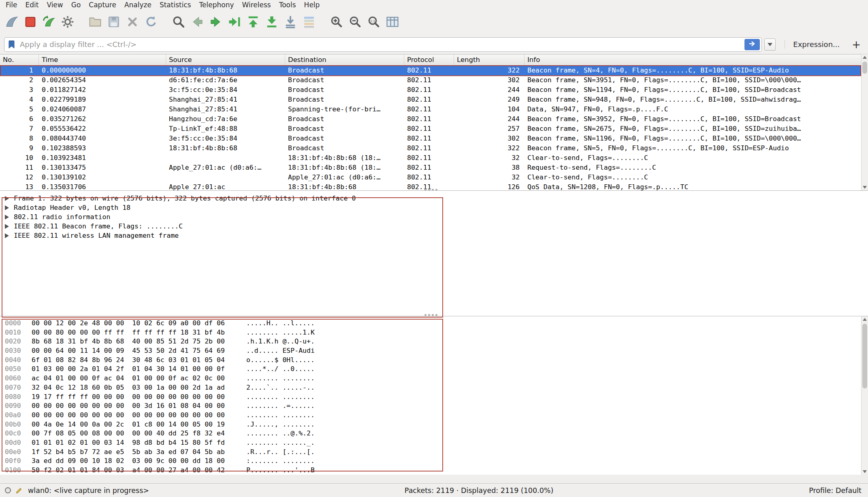 The width and height of the screenshot is (868, 497). Describe the element at coordinates (355, 22) in the screenshot. I see `zoom-out-button` at that location.